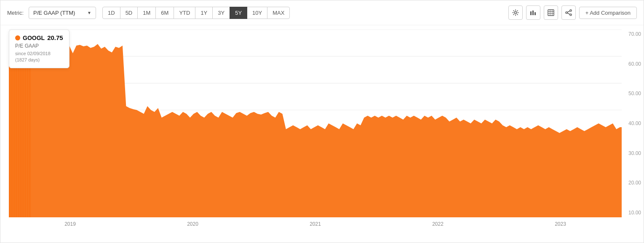  I want to click on tooltip-metric: P/E GAAP, so click(39, 46).